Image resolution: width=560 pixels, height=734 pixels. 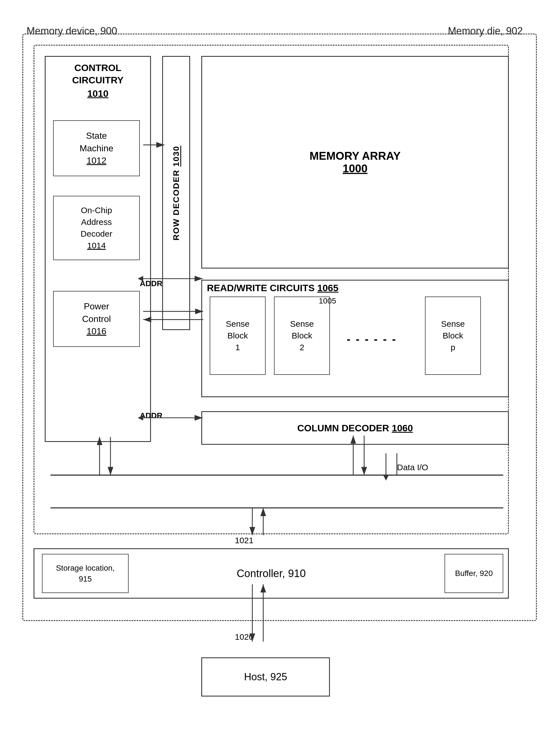 What do you see at coordinates (176, 193) in the screenshot?
I see `row-decoder-box: ROW DECODER 1030` at bounding box center [176, 193].